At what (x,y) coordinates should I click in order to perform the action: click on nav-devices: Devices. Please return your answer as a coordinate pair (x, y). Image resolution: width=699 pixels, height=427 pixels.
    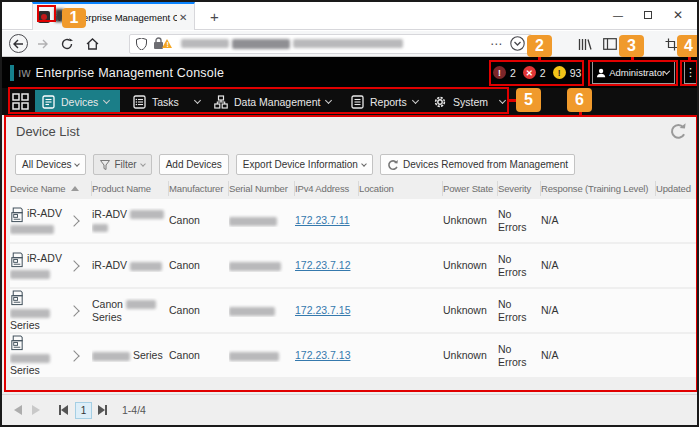
    Looking at the image, I should click on (78, 102).